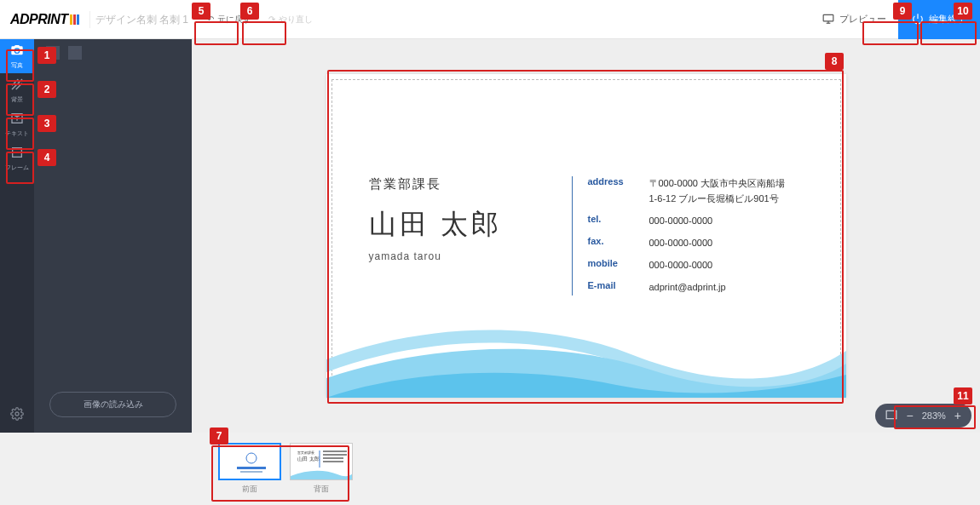  What do you see at coordinates (463, 256) in the screenshot?
I see `card-name-en: yamada tarou` at bounding box center [463, 256].